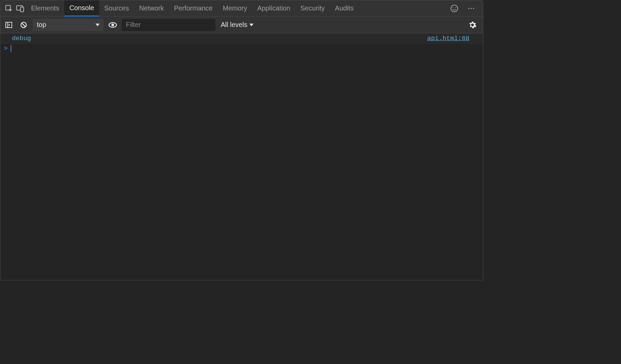 This screenshot has height=364, width=621. Describe the element at coordinates (242, 49) in the screenshot. I see `console-prompt: >` at that location.